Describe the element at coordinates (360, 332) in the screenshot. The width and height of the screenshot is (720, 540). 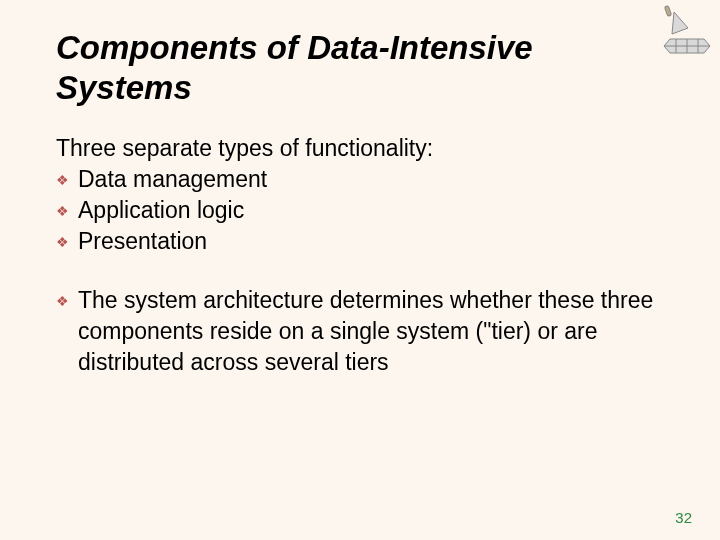
I see `paragraph-block: ❖ The system architecture determines whe…` at that location.